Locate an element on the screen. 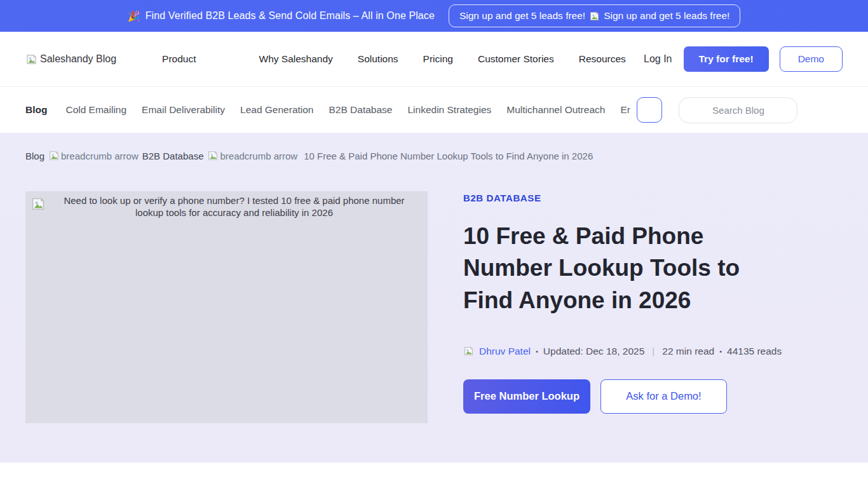  breadcrumb-current-page: 10 Free & Paid Phone Number Lookup Tools… is located at coordinates (449, 156).